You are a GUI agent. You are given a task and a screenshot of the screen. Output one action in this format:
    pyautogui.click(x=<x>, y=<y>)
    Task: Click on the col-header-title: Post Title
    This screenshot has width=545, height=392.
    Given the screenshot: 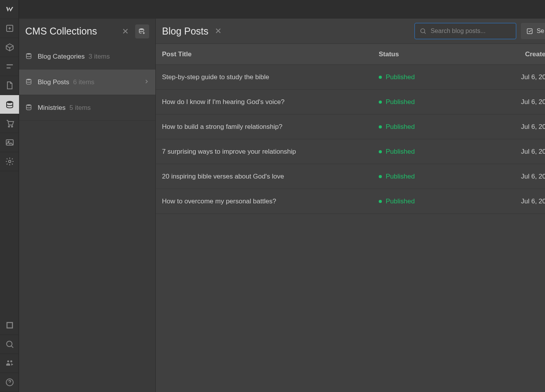 What is the action you would take?
    pyautogui.click(x=270, y=54)
    